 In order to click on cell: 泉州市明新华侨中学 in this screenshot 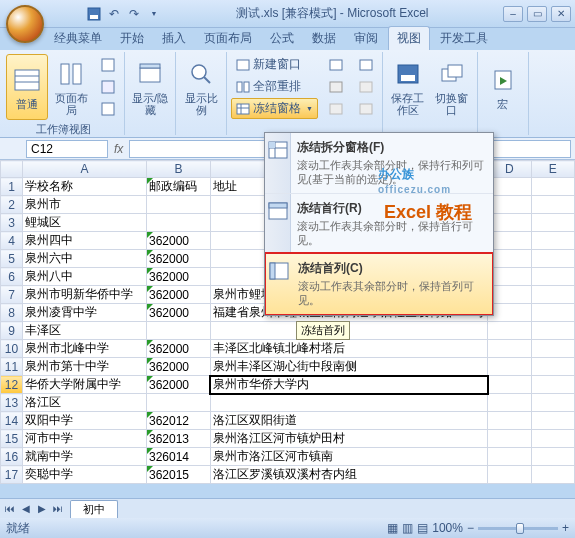, I will do `click(85, 295)`.